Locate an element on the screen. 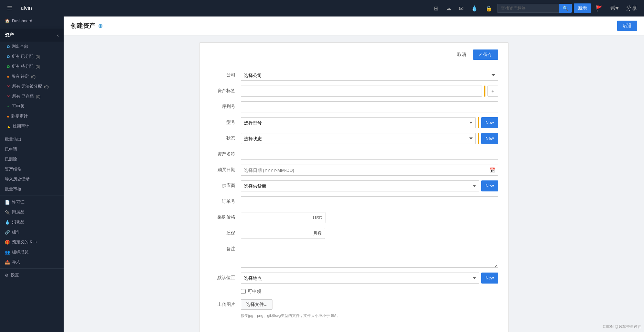  share-icon: 分享 is located at coordinates (632, 8).